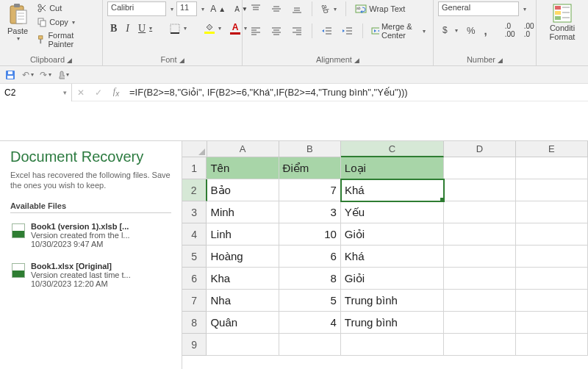 The height and width of the screenshot is (369, 588). I want to click on cell: 5, so click(310, 301).